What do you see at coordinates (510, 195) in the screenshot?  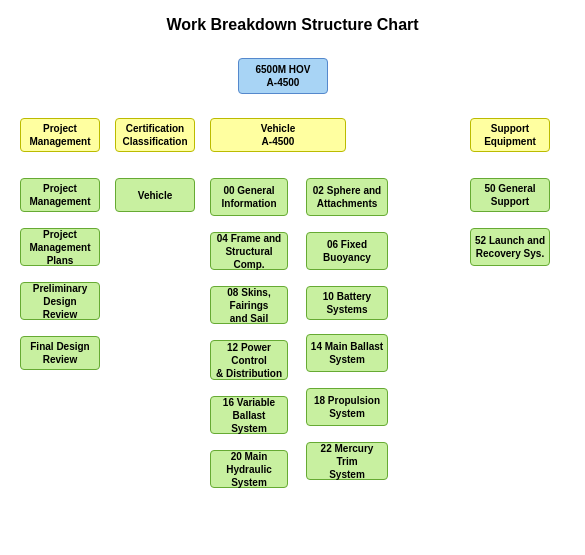 I see `node-s1: 50 GeneralSupport` at bounding box center [510, 195].